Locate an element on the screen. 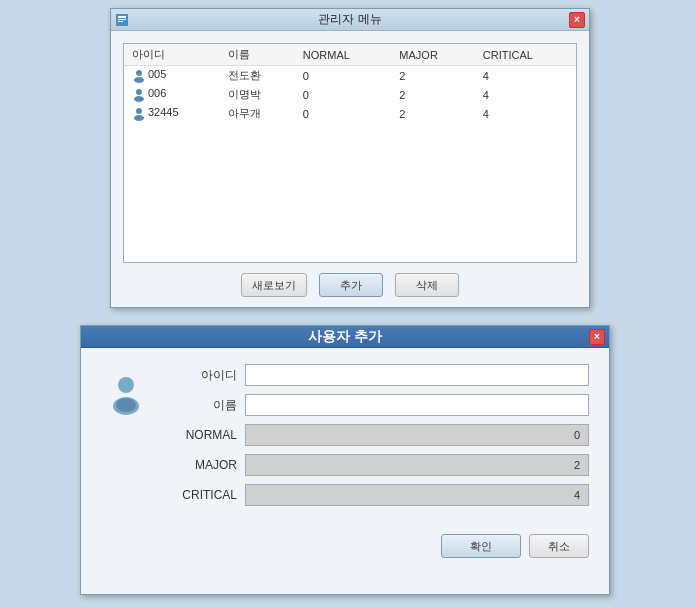  admin-menu-titlebar: 관리자 메뉴 × is located at coordinates (350, 20).